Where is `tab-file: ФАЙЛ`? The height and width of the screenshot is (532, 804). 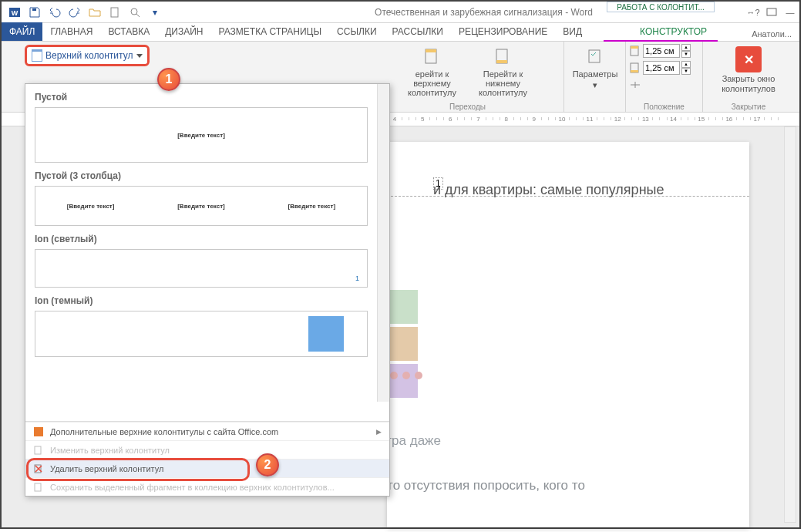
tab-file: ФАЙЛ is located at coordinates (22, 32).